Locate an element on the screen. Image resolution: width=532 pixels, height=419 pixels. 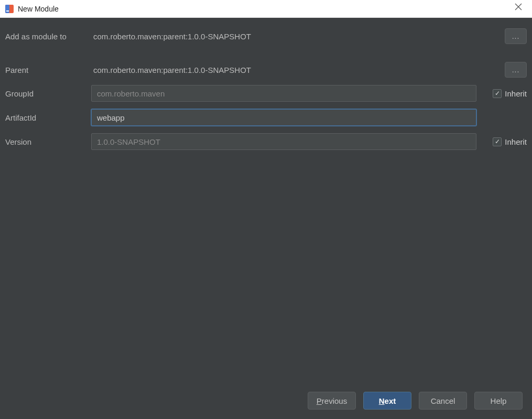
next-rest: ext is located at coordinates (390, 401).